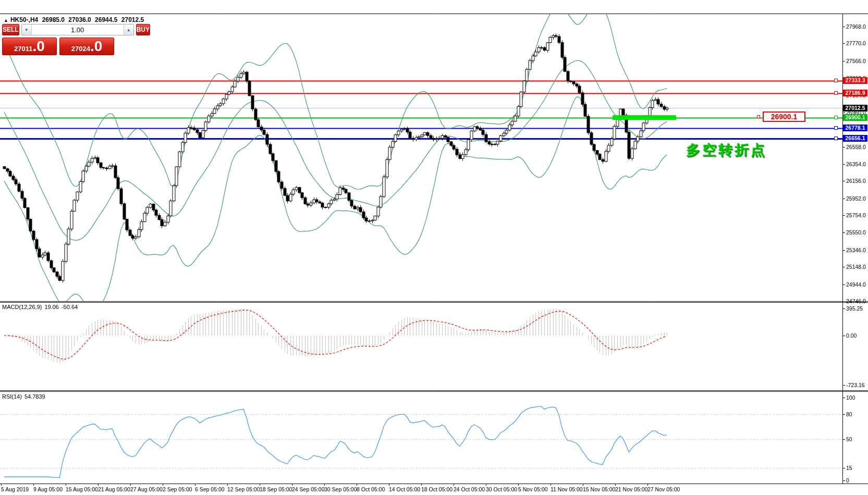 This screenshot has width=868, height=495. What do you see at coordinates (27, 30) in the screenshot?
I see `volume-decrease-button: ▼` at bounding box center [27, 30].